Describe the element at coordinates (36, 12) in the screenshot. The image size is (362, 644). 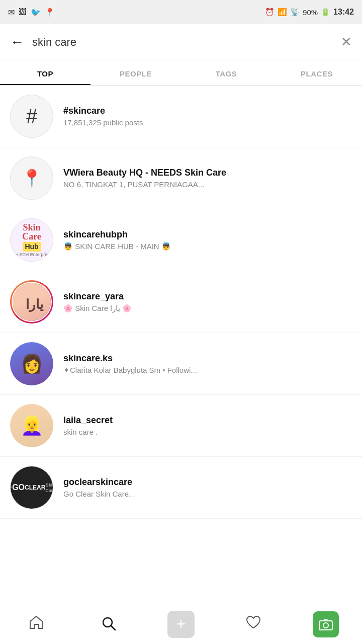
I see `twitter-icon: 🐦` at that location.